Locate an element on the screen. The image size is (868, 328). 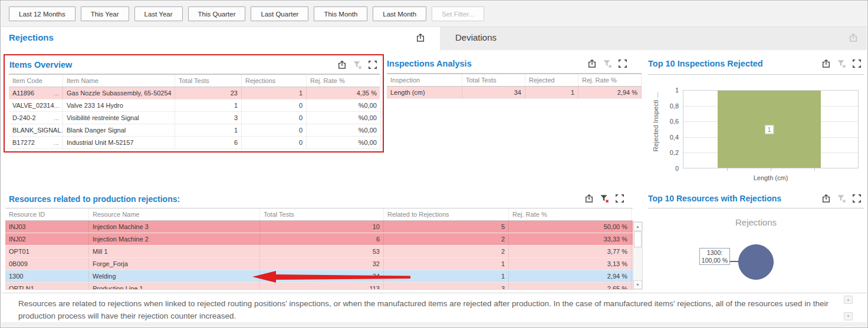
y-tick-label: 1 is located at coordinates (677, 90).